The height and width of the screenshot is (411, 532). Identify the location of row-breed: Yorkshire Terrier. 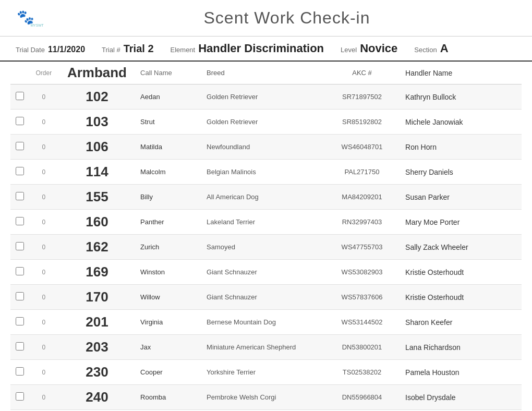
(263, 372).